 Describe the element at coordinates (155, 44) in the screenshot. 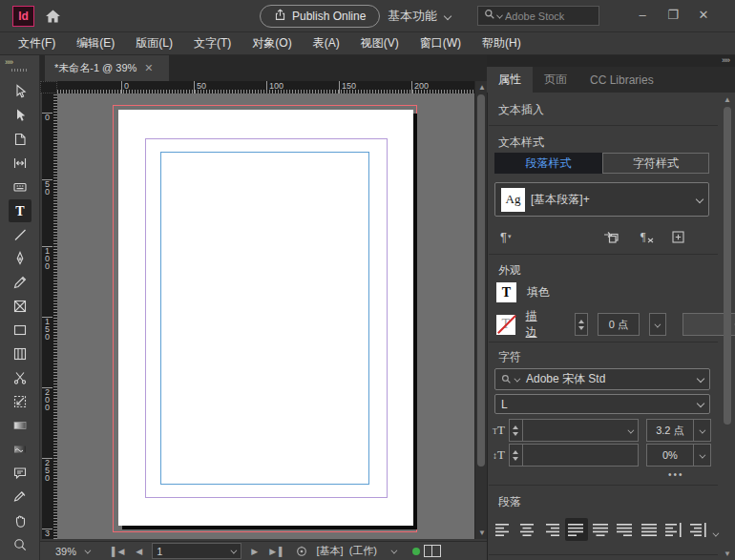

I see `menu-item-2: 版面(L)` at that location.